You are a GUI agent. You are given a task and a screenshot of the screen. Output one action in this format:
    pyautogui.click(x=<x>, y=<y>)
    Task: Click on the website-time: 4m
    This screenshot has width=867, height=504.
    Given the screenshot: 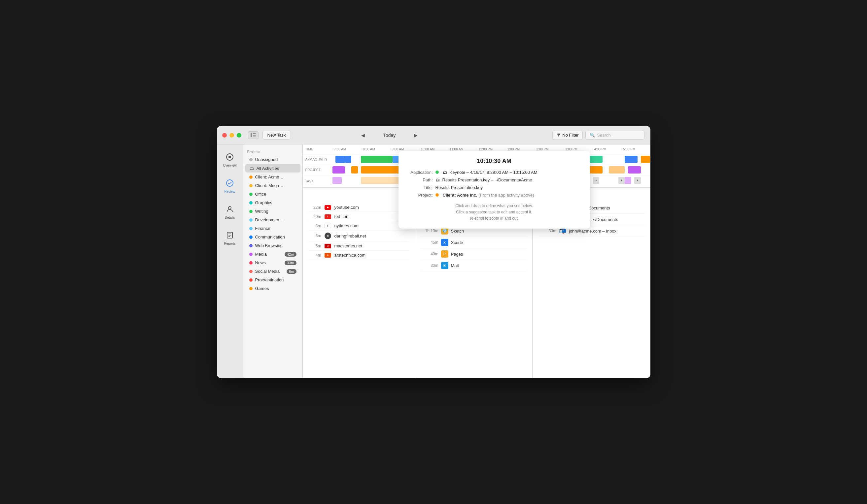 What is the action you would take?
    pyautogui.click(x=314, y=255)
    